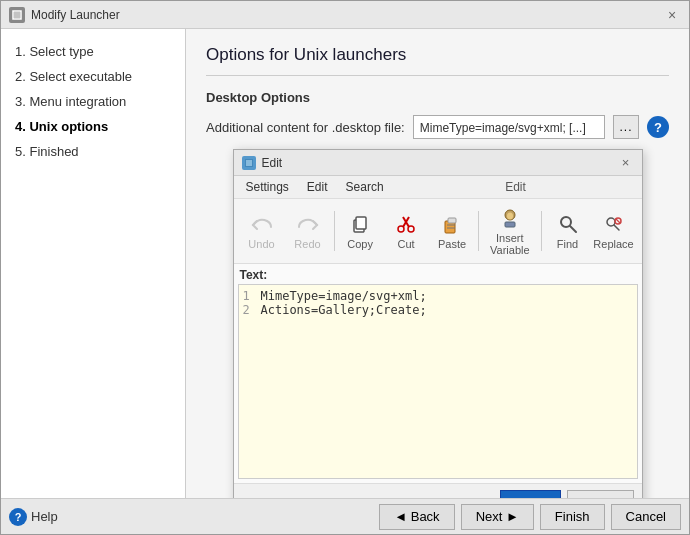  What do you see at coordinates (308, 231) in the screenshot?
I see `redo-button: Redo` at bounding box center [308, 231].